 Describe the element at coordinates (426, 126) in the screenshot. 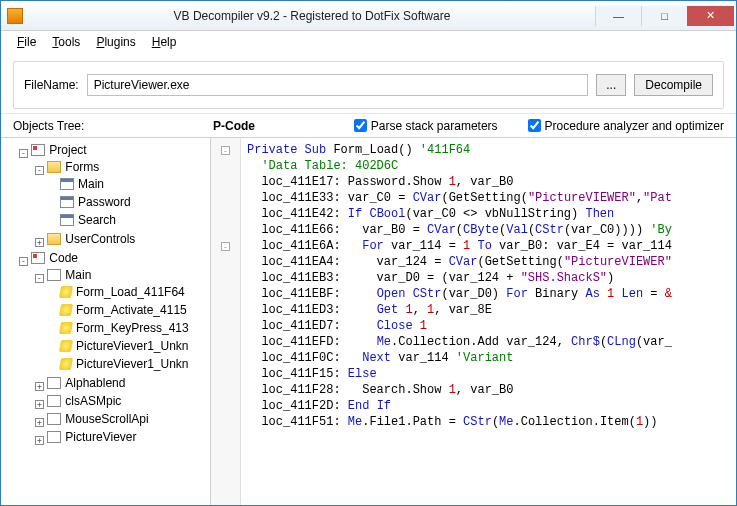

I see `parse-stack-checkbox: Parse stack parameters` at that location.